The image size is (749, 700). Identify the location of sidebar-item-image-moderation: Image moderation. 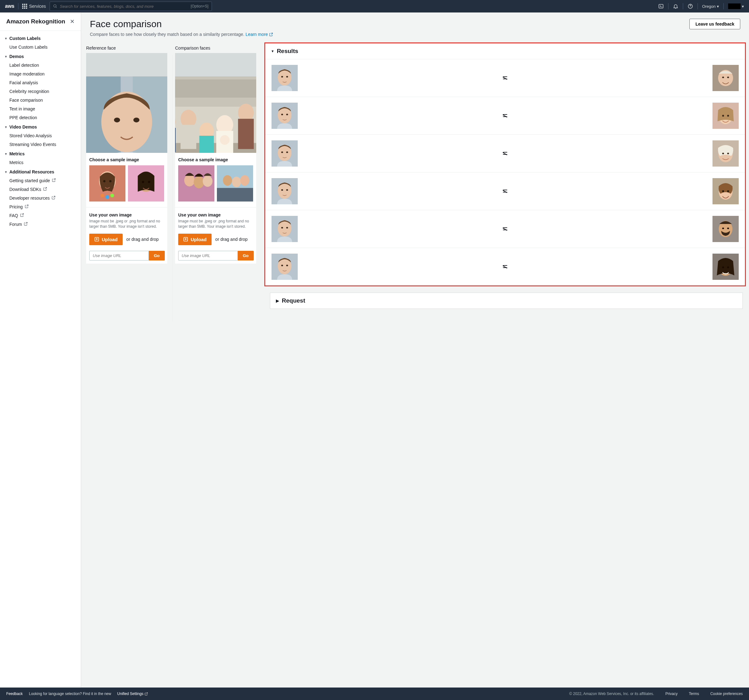
(41, 74).